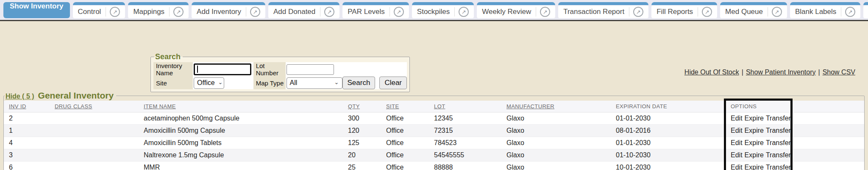 Image resolution: width=868 pixels, height=170 pixels. I want to click on tab-import: Import↗, so click(865, 10).